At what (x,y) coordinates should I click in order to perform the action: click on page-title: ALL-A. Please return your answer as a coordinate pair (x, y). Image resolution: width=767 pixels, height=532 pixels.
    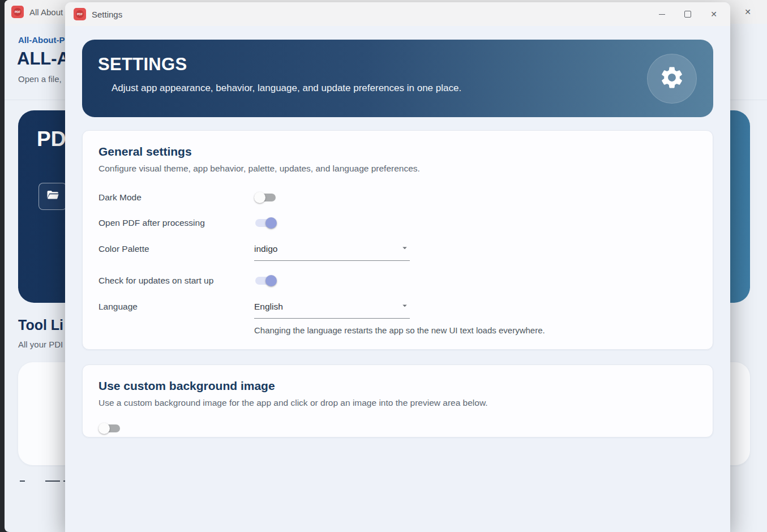
    Looking at the image, I should click on (43, 59).